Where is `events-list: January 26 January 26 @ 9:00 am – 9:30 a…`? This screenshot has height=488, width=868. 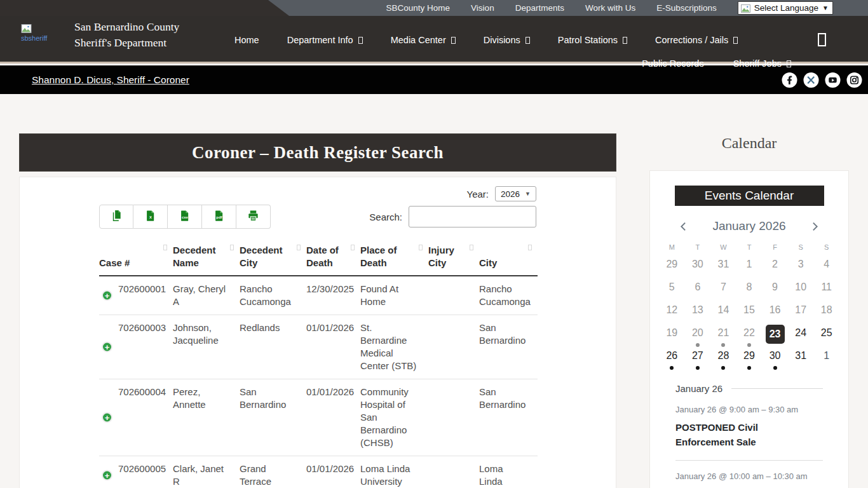
events-list: January 26 January 26 @ 9:00 am – 9:30 a… is located at coordinates (749, 430).